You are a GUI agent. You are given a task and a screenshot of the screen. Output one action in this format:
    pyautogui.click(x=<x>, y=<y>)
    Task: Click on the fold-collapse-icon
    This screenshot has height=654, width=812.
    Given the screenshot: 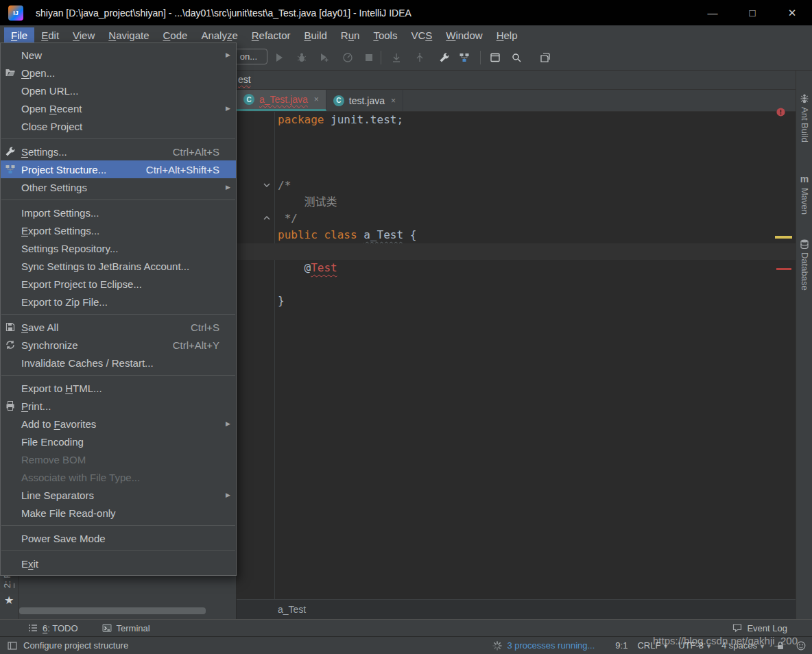 What is the action you would take?
    pyautogui.click(x=267, y=219)
    